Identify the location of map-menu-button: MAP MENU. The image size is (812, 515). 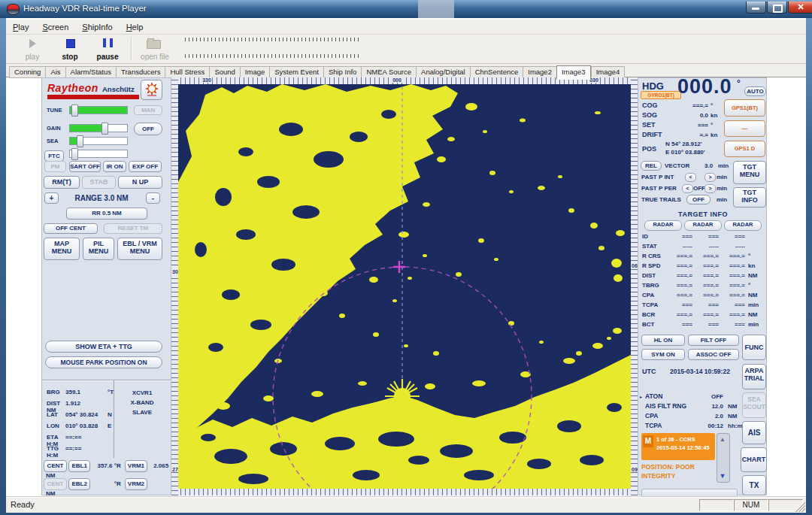
(62, 249).